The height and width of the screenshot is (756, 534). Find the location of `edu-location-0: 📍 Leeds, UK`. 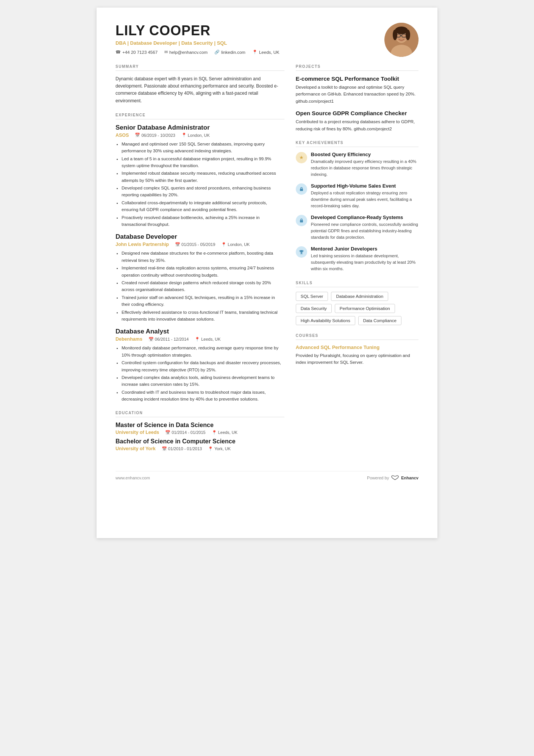

edu-location-0: 📍 Leeds, UK is located at coordinates (225, 433).